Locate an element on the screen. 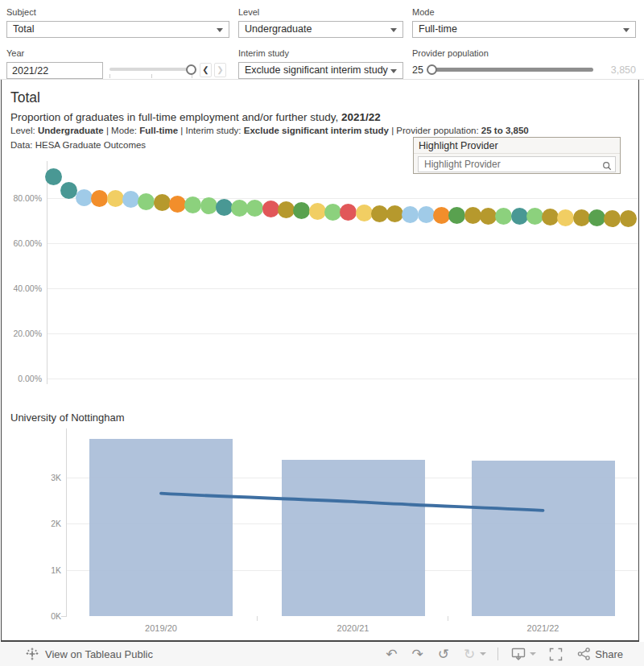  year-slider-track is located at coordinates (152, 69).